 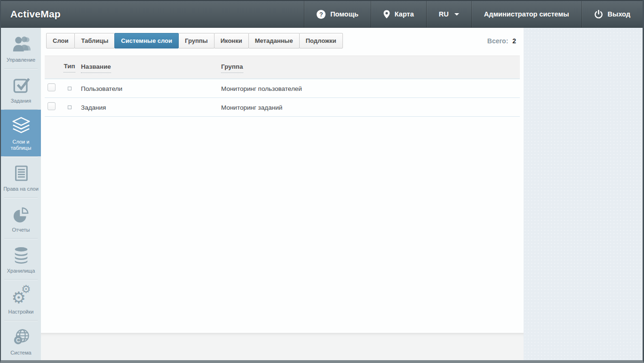 I want to click on column-header-name: Название, so click(x=96, y=68).